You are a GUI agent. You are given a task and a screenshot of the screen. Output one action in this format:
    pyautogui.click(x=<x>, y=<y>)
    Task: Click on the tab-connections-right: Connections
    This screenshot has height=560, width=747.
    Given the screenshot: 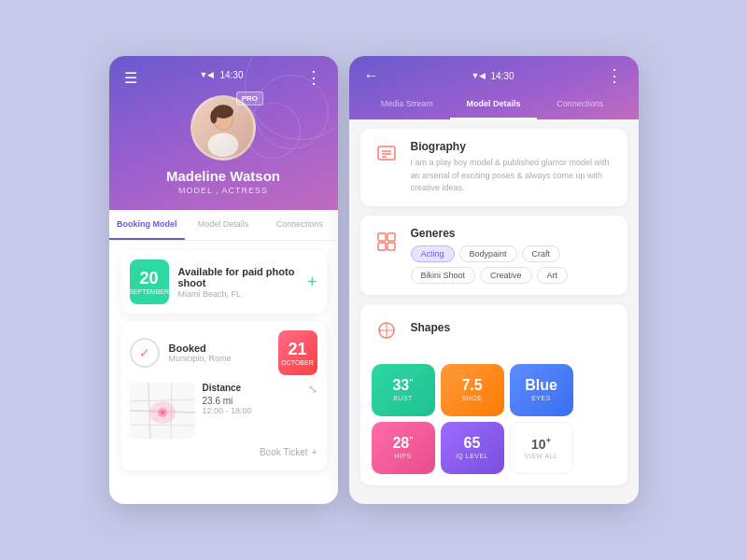 What is the action you would take?
    pyautogui.click(x=581, y=105)
    